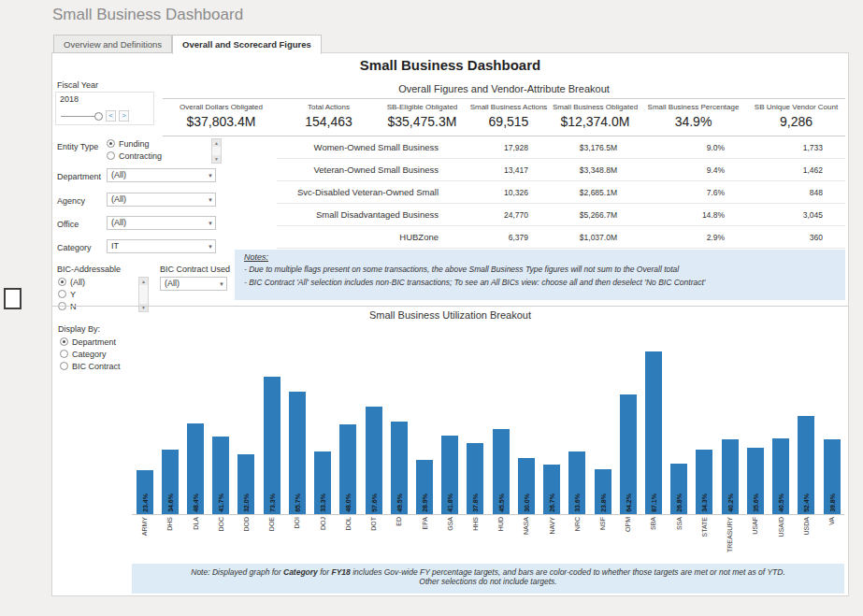 This screenshot has height=616, width=863. I want to click on total-value: 34.9%, so click(694, 124).